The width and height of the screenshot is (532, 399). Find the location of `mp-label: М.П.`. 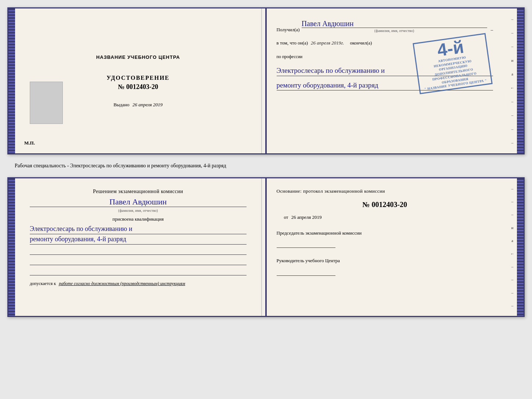

mp-label: М.П. is located at coordinates (29, 143).